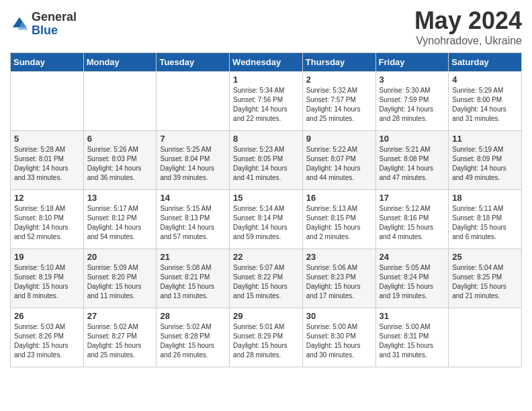 Image resolution: width=532 pixels, height=411 pixels. What do you see at coordinates (193, 257) in the screenshot?
I see `day-number: 21` at bounding box center [193, 257].